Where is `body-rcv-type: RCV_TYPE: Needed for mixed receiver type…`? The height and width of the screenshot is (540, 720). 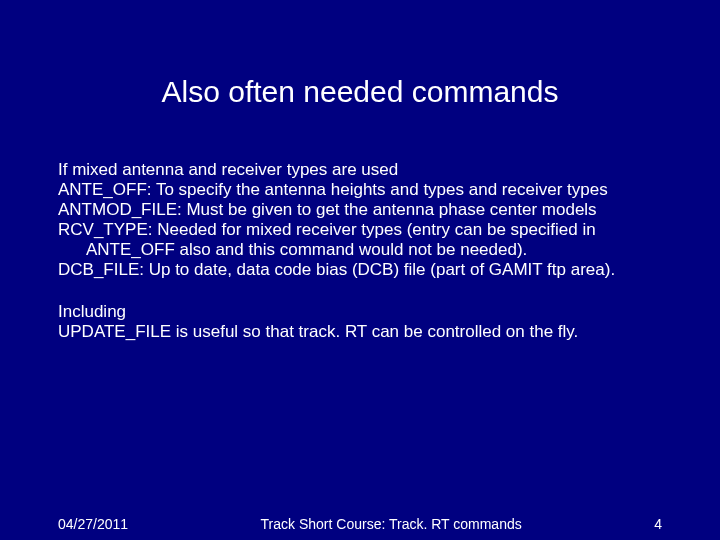
body-rcv-type: RCV_TYPE: Needed for mixed receiver type… is located at coordinates (362, 240).